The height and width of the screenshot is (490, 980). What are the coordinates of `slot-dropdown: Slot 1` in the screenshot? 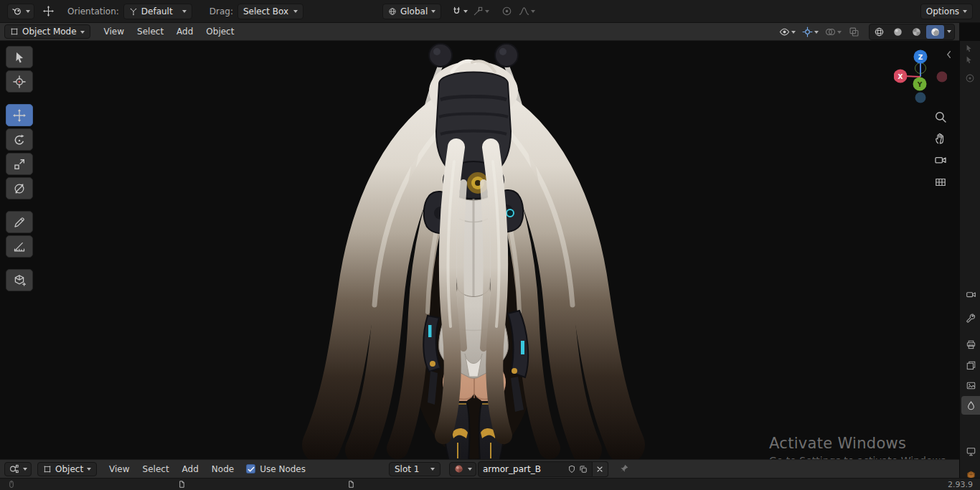 It's located at (415, 469).